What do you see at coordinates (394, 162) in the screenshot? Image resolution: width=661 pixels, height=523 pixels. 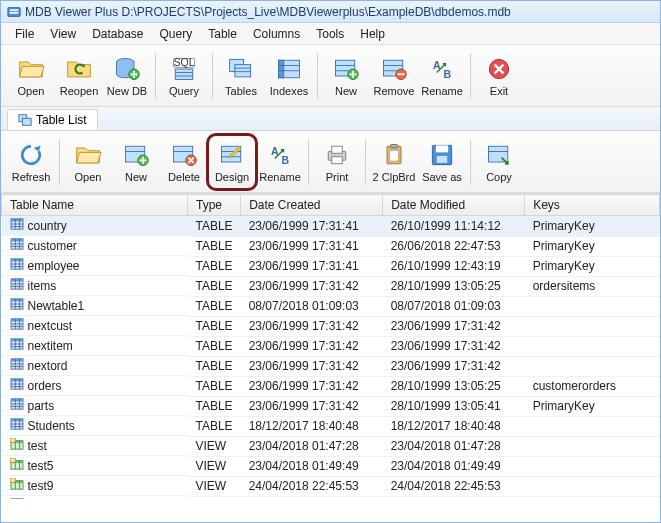 I see `clipboard-button: 2 ClpBrd` at bounding box center [394, 162].